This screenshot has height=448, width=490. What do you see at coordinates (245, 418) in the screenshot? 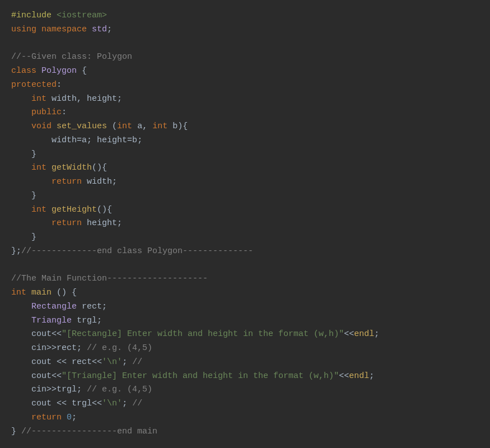
I see `code-line: return 0;` at bounding box center [245, 418].